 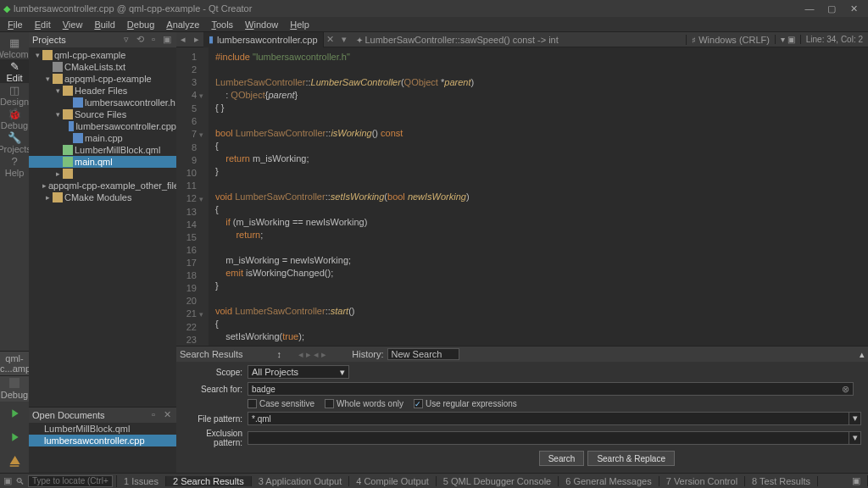 What do you see at coordinates (103, 429) in the screenshot?
I see `open-doc-item: LumberMillBlock.qml` at bounding box center [103, 429].